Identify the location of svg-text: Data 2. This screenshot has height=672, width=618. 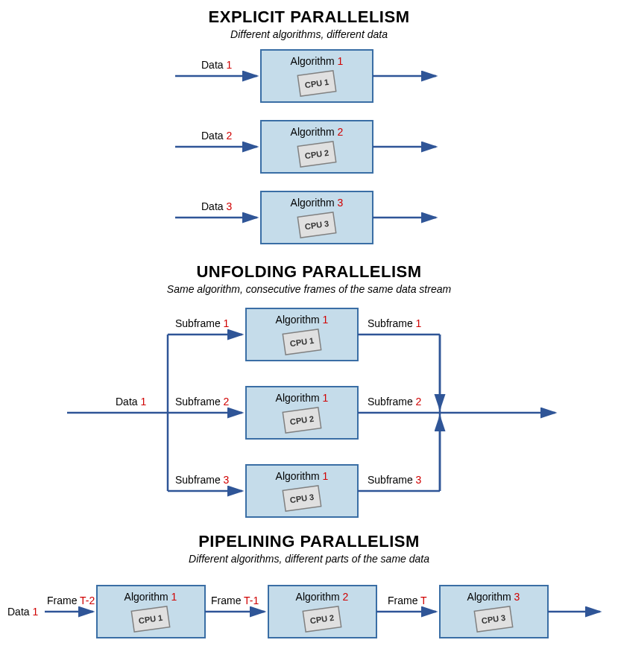
(216, 136).